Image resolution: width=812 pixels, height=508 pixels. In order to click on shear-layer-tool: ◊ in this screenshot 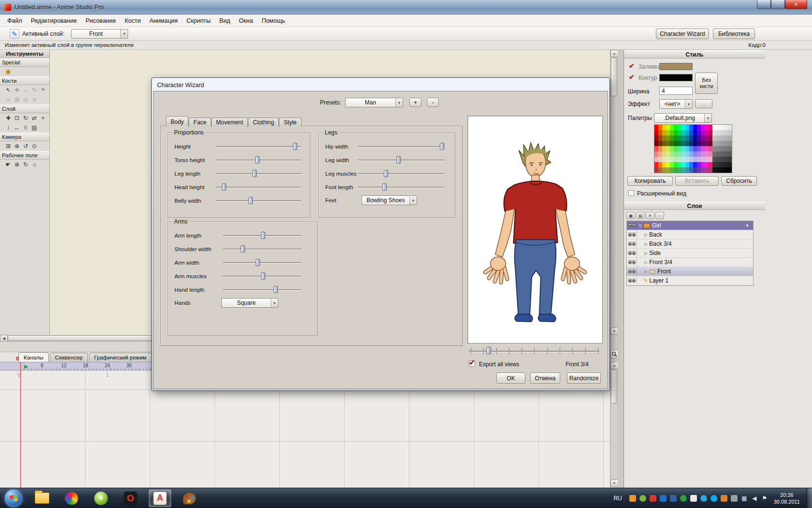, I will do `click(26, 128)`.